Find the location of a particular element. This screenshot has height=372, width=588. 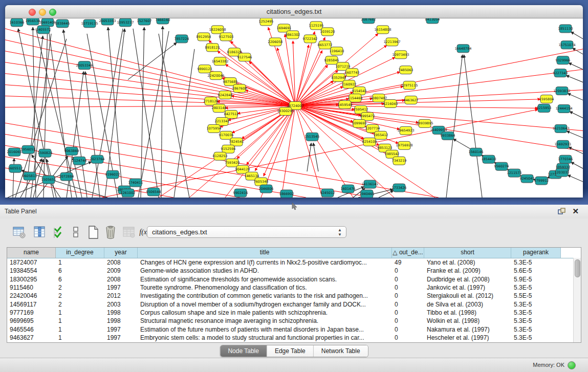

table-cell: 2 is located at coordinates (80, 296).